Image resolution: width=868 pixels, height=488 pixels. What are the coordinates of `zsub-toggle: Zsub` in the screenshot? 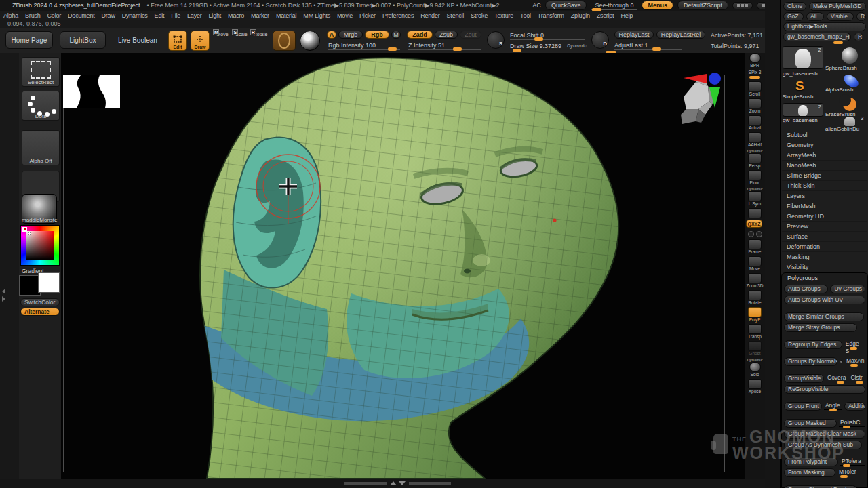 It's located at (446, 35).